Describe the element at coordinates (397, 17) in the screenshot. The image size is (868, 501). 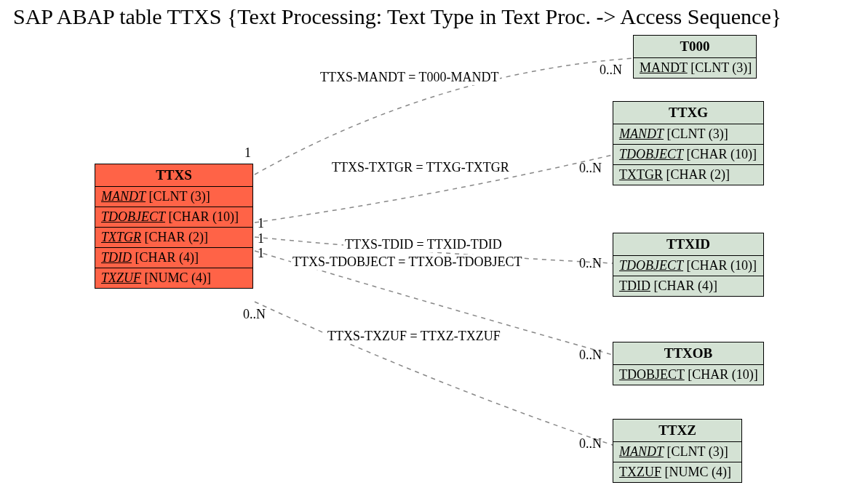
I see `page-title: SAP ABAP table TTXS {Text Processing: Te…` at that location.